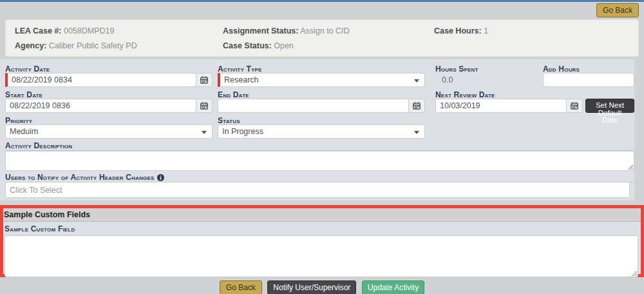  Describe the element at coordinates (260, 31) in the screenshot. I see `assignment-status-label: Assignment Status:` at that location.